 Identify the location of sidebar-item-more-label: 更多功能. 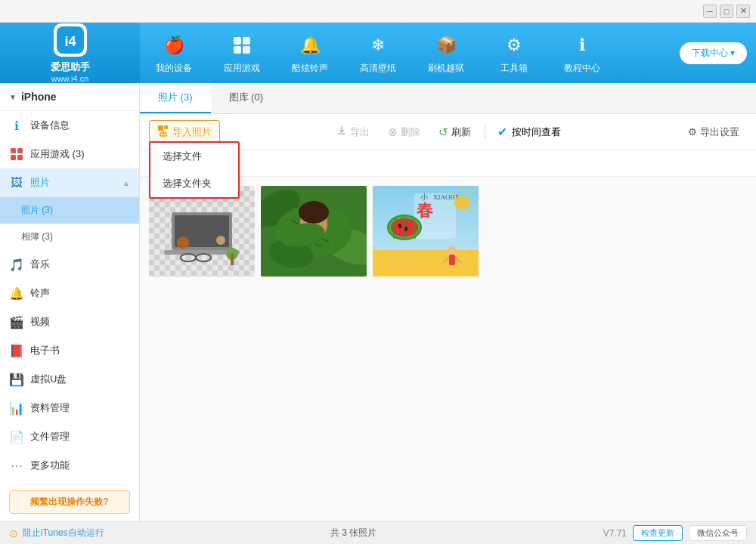
(50, 465).